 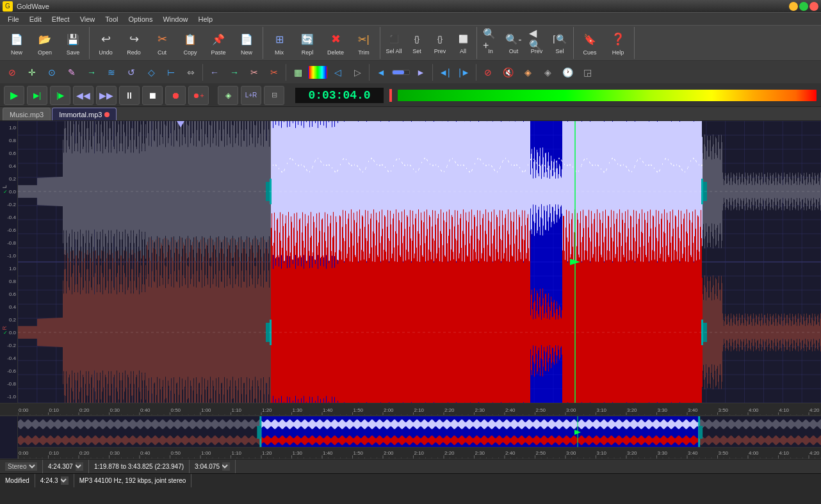 I want to click on close-button, so click(x=814, y=6).